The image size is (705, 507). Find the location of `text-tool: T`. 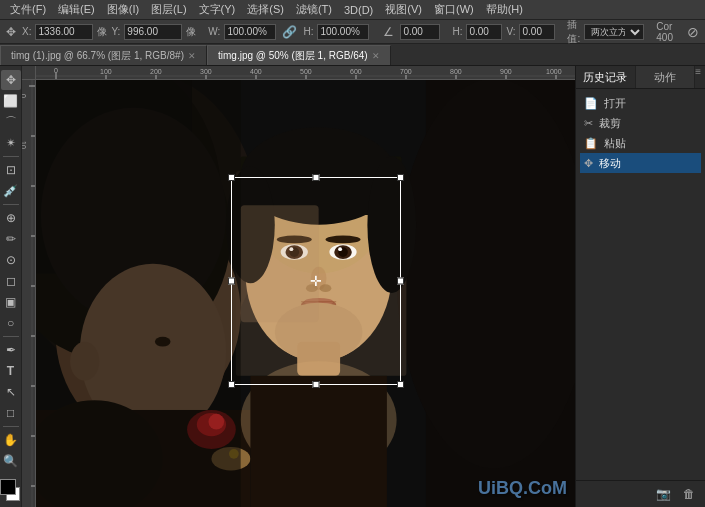

text-tool: T is located at coordinates (11, 371).